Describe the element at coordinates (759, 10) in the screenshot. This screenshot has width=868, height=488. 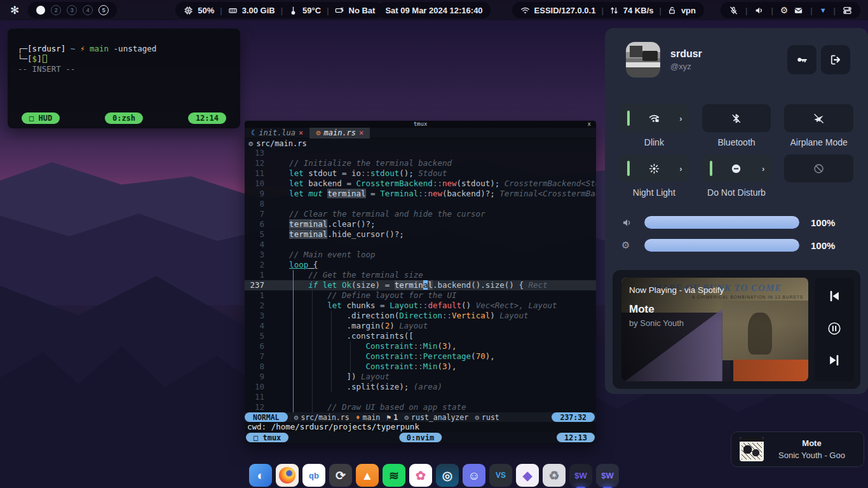
I see `speaker-icon` at that location.